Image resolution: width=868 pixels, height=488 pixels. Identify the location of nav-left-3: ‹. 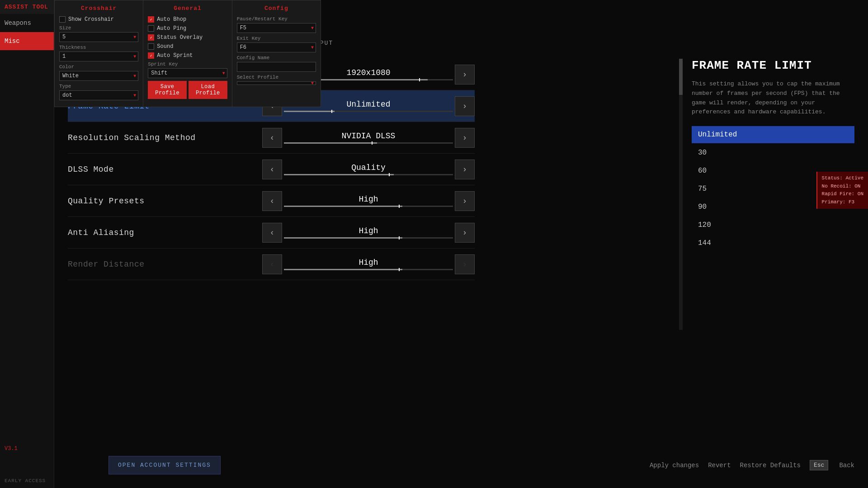
(272, 169).